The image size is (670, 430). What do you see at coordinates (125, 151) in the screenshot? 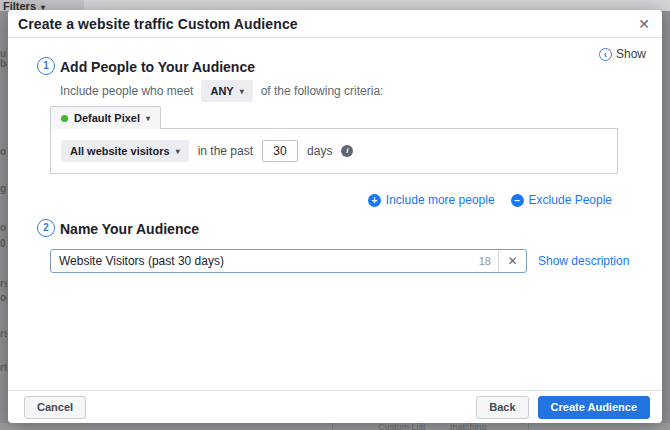
I see `visitor-type-dropdown: All website visitors ▾` at bounding box center [125, 151].